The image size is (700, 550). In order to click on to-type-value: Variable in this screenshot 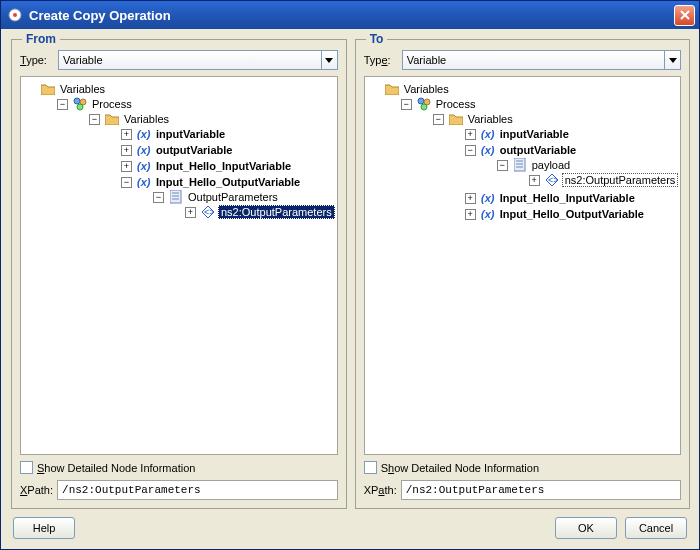, I will do `click(427, 60)`.